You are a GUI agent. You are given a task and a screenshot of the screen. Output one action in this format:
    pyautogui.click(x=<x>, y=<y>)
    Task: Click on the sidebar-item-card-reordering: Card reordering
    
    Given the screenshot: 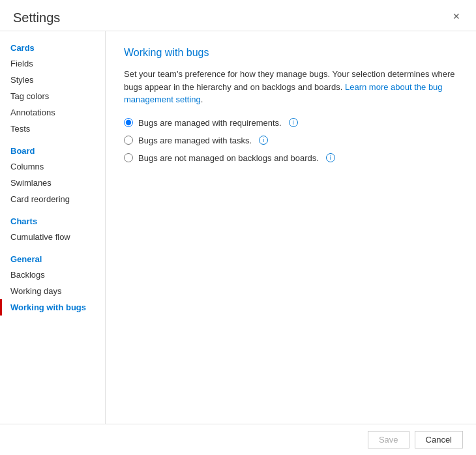 What is the action you would take?
    pyautogui.click(x=52, y=199)
    